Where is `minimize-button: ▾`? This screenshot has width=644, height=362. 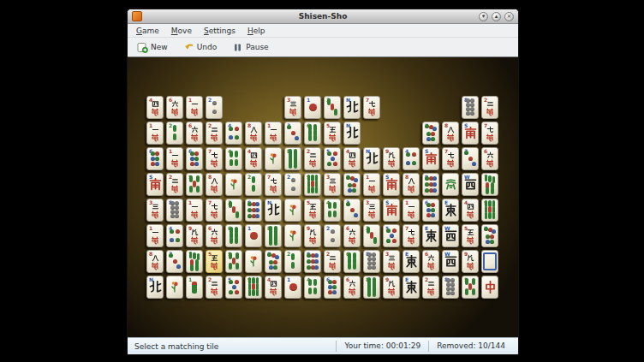 minimize-button: ▾ is located at coordinates (483, 17).